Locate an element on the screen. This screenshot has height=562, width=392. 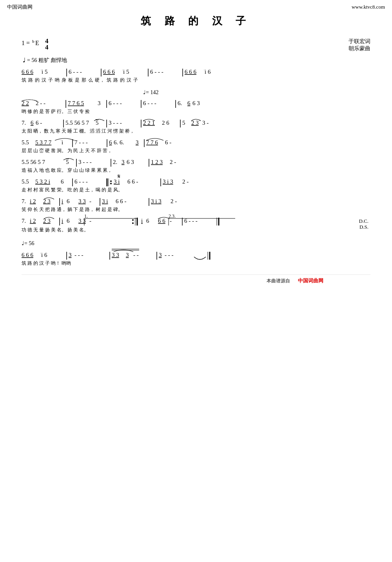
row9-bar4: 3 - - - is located at coordinates (184, 256).